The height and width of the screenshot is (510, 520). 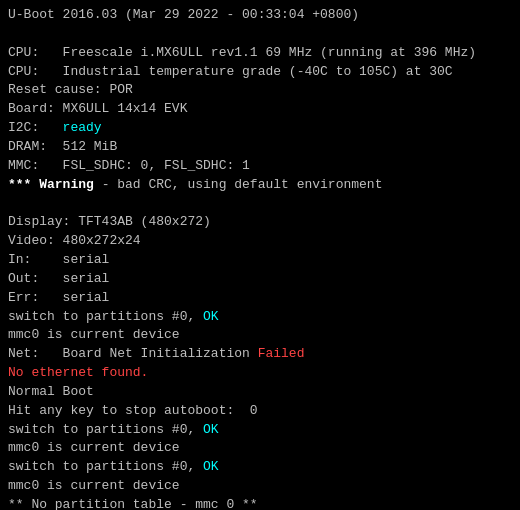 I want to click on terminal-text: Net: Board Net Initialization, so click(x=133, y=354).